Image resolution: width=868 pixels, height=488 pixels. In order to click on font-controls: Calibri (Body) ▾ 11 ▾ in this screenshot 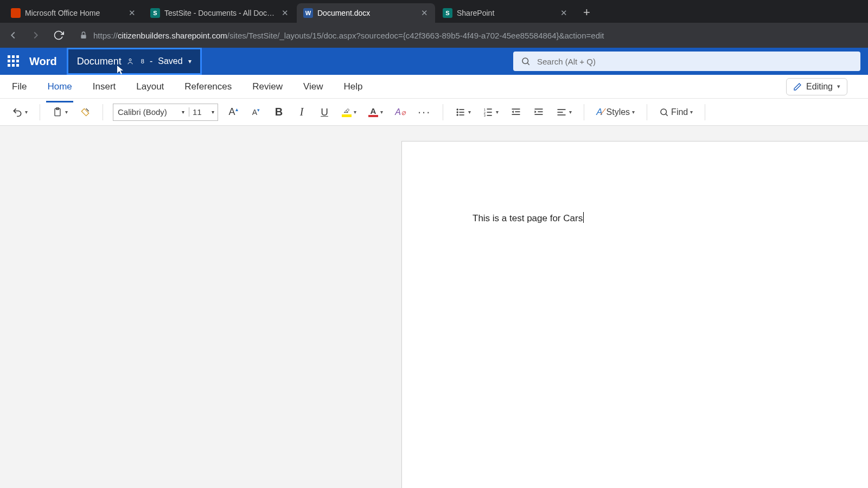, I will do `click(165, 112)`.